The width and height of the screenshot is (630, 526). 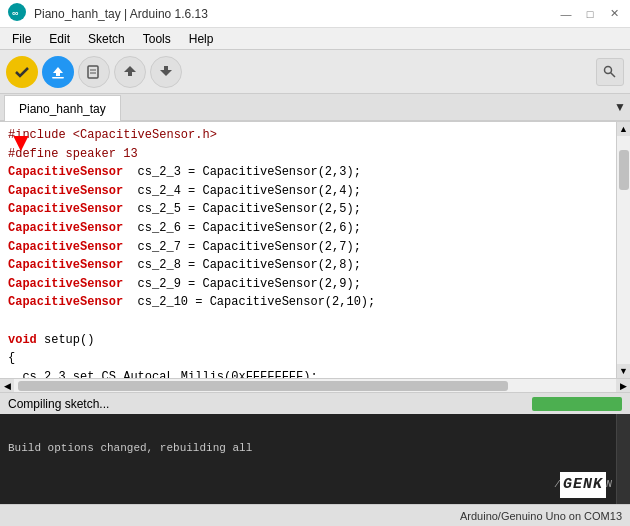 What do you see at coordinates (166, 72) in the screenshot?
I see `save-button` at bounding box center [166, 72].